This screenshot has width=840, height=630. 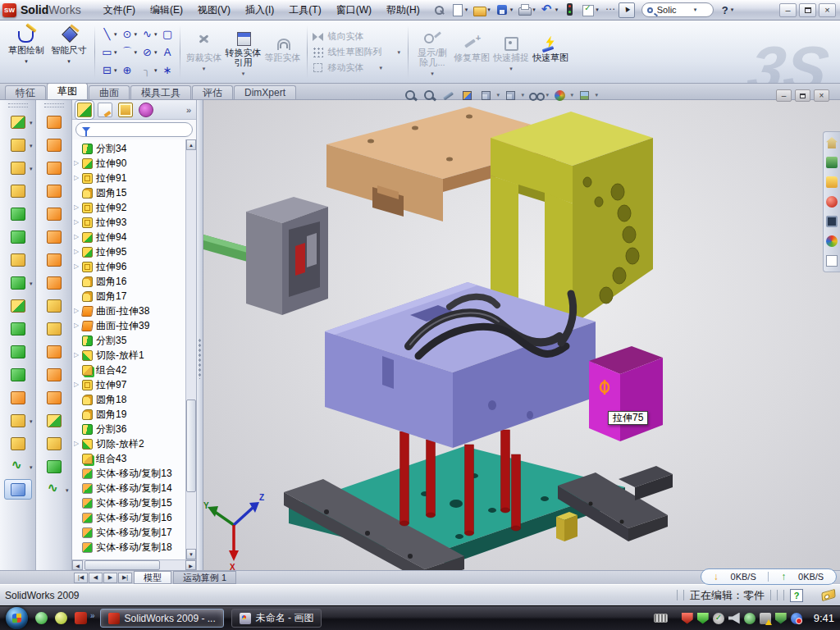 What do you see at coordinates (719, 619) in the screenshot?
I see `update-check-icon` at bounding box center [719, 619].